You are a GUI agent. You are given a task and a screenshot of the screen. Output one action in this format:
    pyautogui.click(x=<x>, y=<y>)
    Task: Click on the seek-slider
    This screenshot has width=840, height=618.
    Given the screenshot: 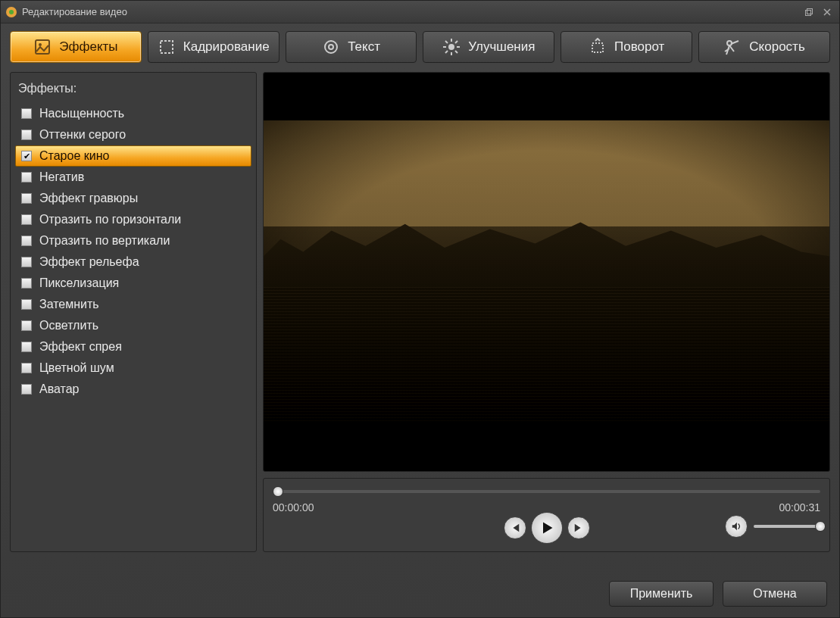 What is the action you would take?
    pyautogui.click(x=547, y=492)
    